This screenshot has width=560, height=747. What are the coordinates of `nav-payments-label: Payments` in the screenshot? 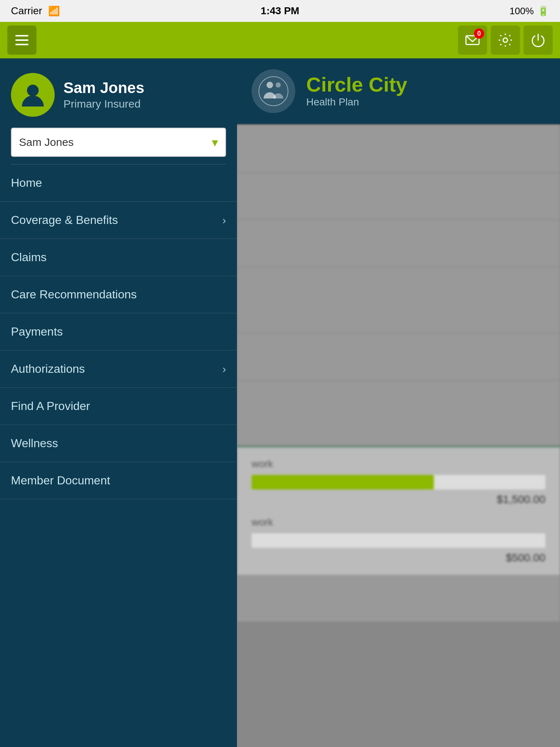 It's located at (37, 332).